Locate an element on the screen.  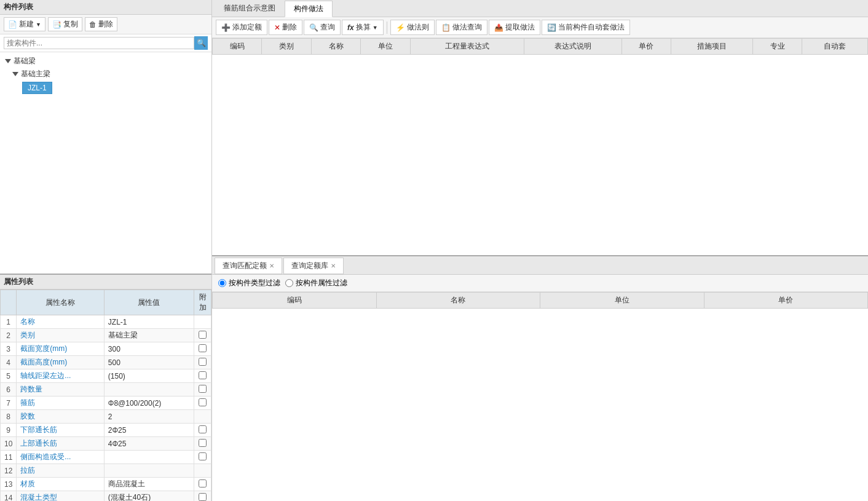
auto-apply-button: 🔄 当前构件自动套做法 is located at coordinates (586, 27).